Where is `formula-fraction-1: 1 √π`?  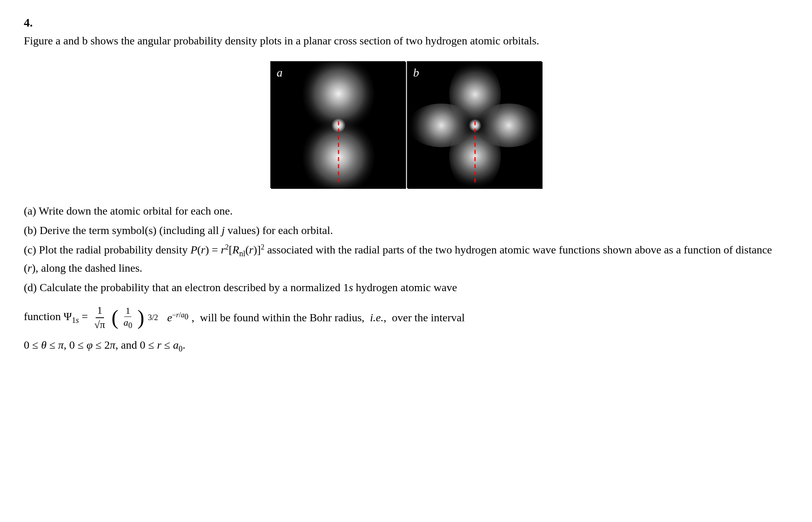 formula-fraction-1: 1 √π is located at coordinates (100, 318).